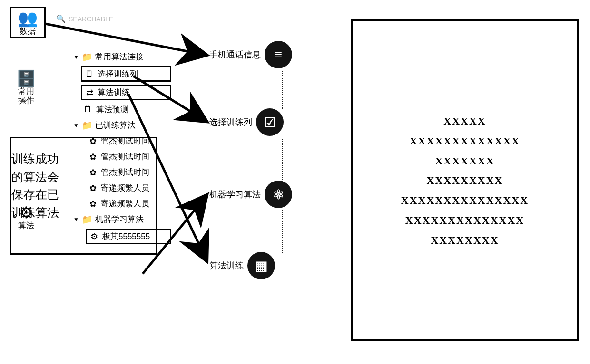 This screenshot has height=364, width=590. I want to click on tree-item-predict: 🗒 算法预测, so click(126, 109).